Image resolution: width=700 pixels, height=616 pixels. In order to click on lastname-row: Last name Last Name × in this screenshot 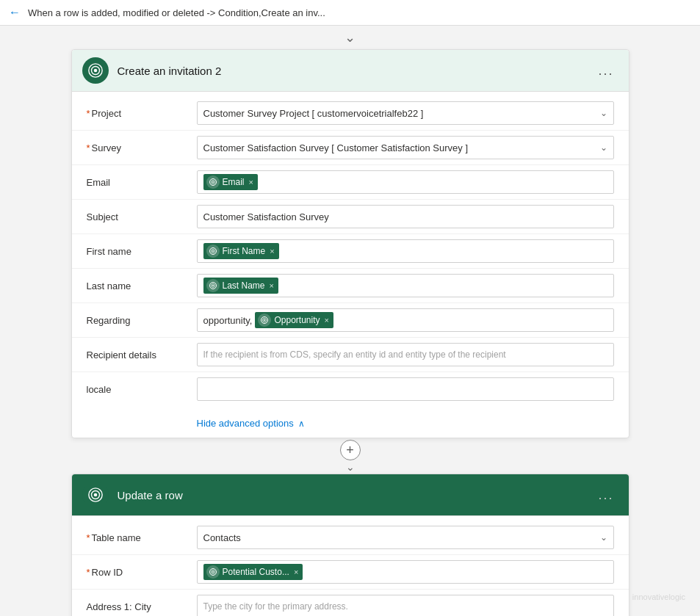, I will do `click(350, 286)`.